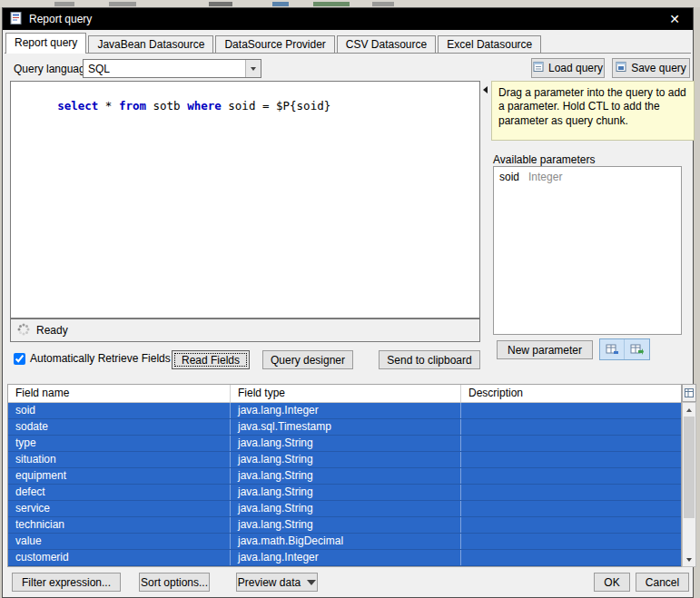 The width and height of the screenshot is (700, 598). Describe the element at coordinates (587, 250) in the screenshot. I see `parameters-list: soidInteger` at that location.